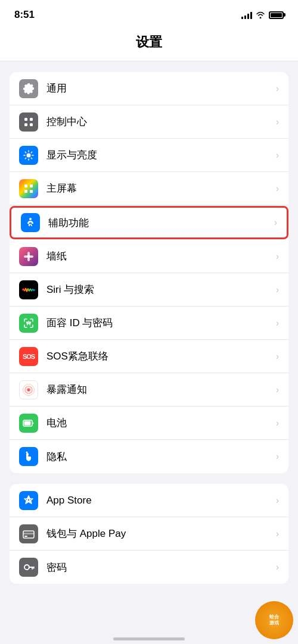 The image size is (298, 644). What do you see at coordinates (161, 256) in the screenshot?
I see `wallpaper-label: 墙纸` at bounding box center [161, 256].